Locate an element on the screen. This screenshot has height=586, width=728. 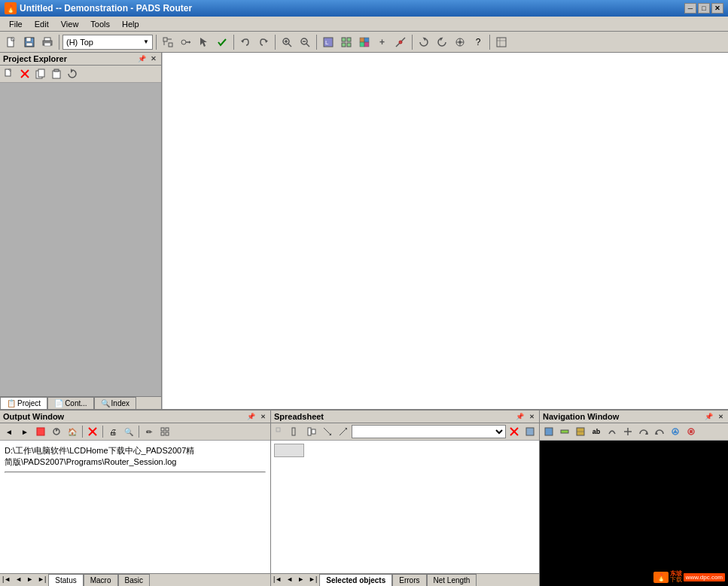
ow-nav-first: |◄ is located at coordinates (6, 580).